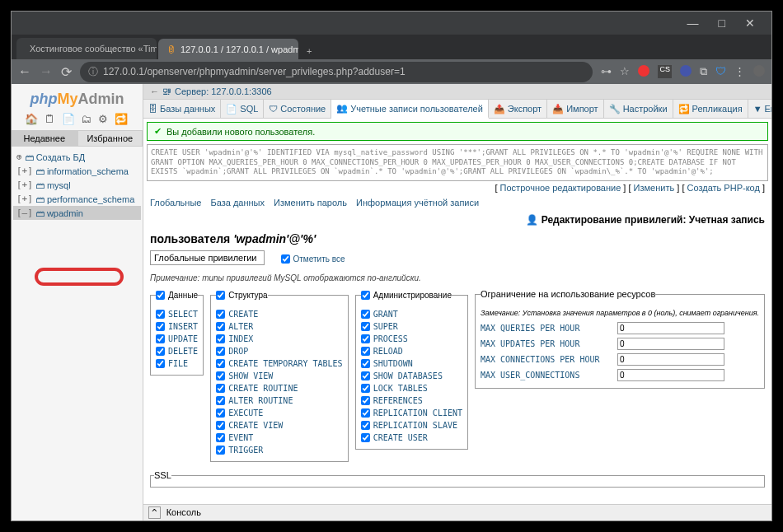  What do you see at coordinates (560, 188) in the screenshot?
I see `sql-inline-link: Построчное редактирование` at bounding box center [560, 188].